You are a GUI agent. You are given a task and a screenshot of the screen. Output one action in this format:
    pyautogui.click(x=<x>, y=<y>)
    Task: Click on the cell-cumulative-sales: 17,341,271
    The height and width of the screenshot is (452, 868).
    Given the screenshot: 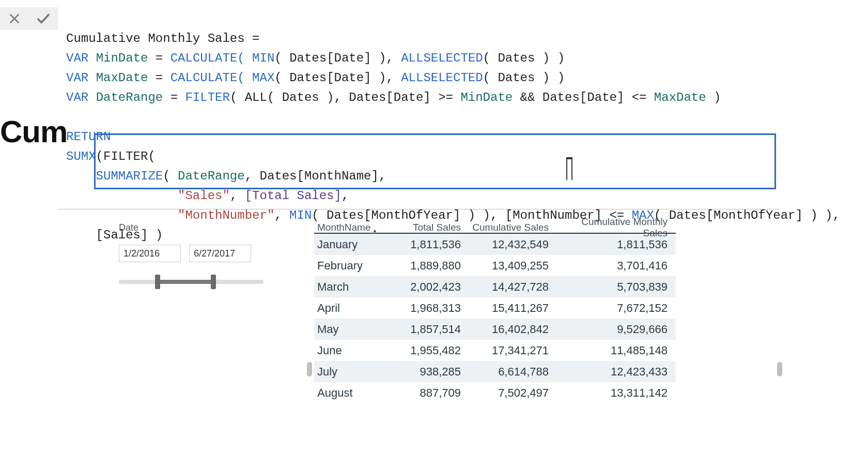 What is the action you would take?
    pyautogui.click(x=508, y=351)
    